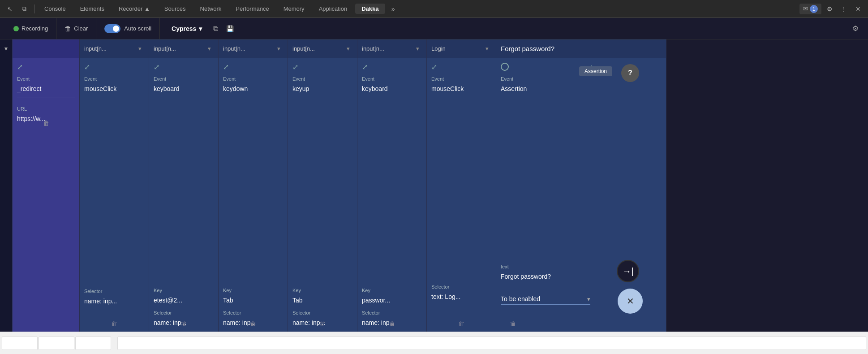 This screenshot has width=868, height=354. Describe the element at coordinates (322, 79) in the screenshot. I see `event-label-5: Event` at that location.